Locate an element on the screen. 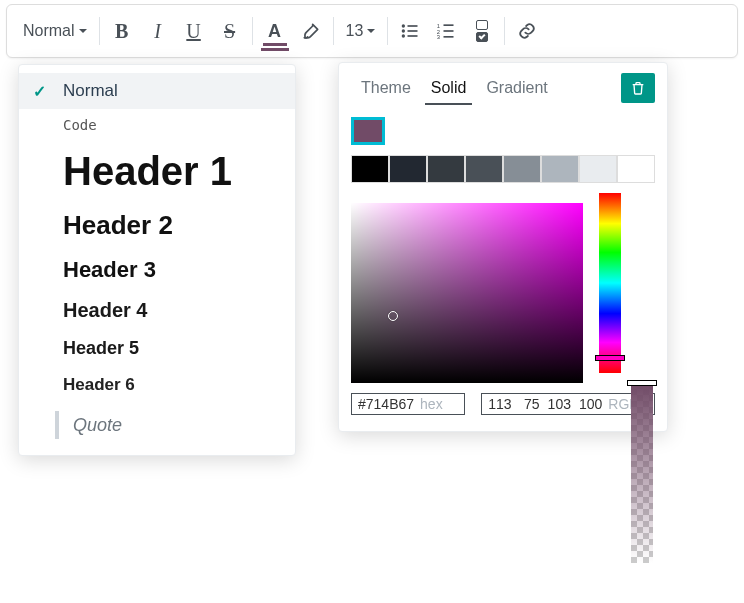 This screenshot has height=603, width=744. hex-suffix: hex is located at coordinates (432, 404).